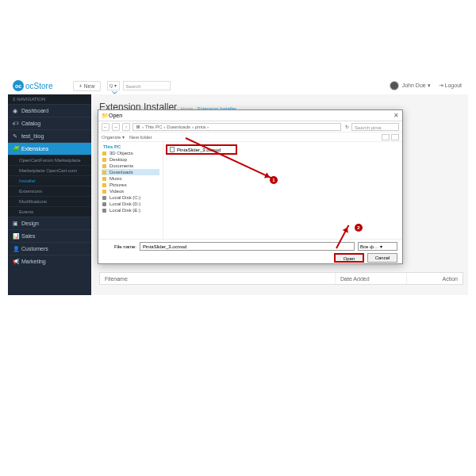  I want to click on avatar, so click(394, 86).